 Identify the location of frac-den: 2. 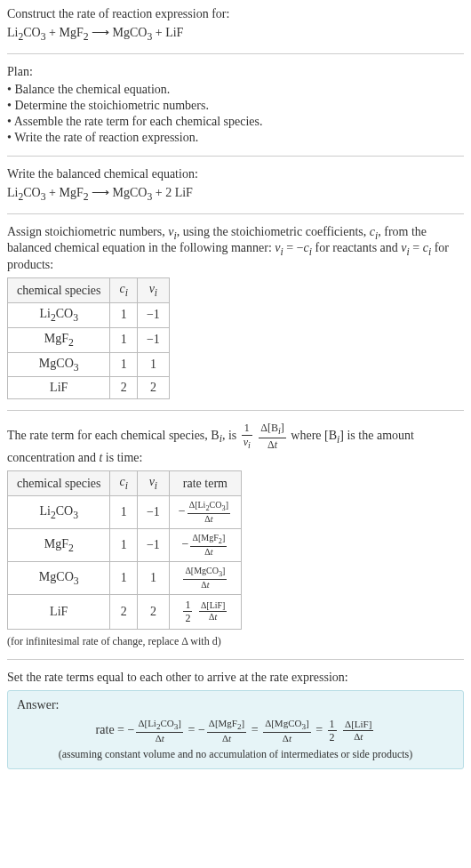
(188, 618).